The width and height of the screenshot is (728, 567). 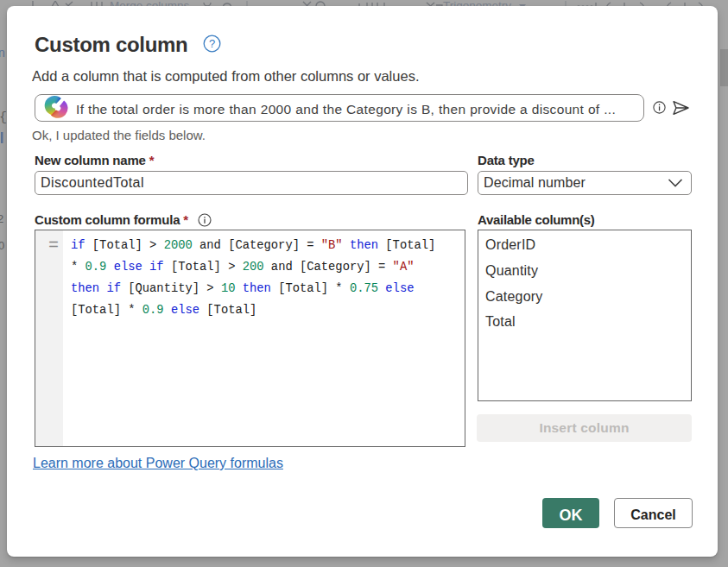 I want to click on svg-text: 0, so click(x=2, y=245).